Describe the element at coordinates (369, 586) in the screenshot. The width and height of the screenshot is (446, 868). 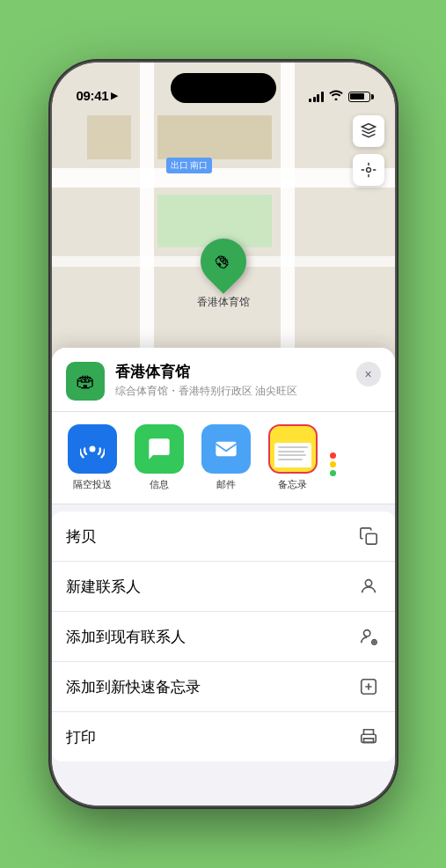
I see `new-contact-icon` at that location.